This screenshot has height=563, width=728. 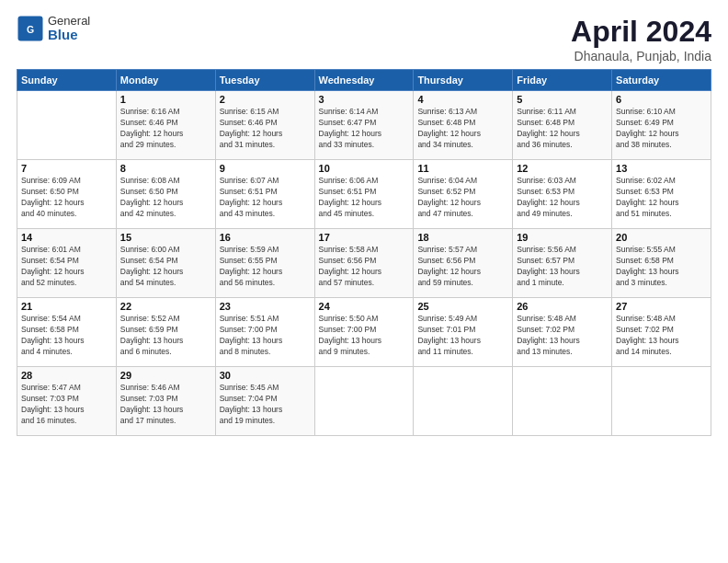 What do you see at coordinates (364, 168) in the screenshot?
I see `day-number: 10` at bounding box center [364, 168].